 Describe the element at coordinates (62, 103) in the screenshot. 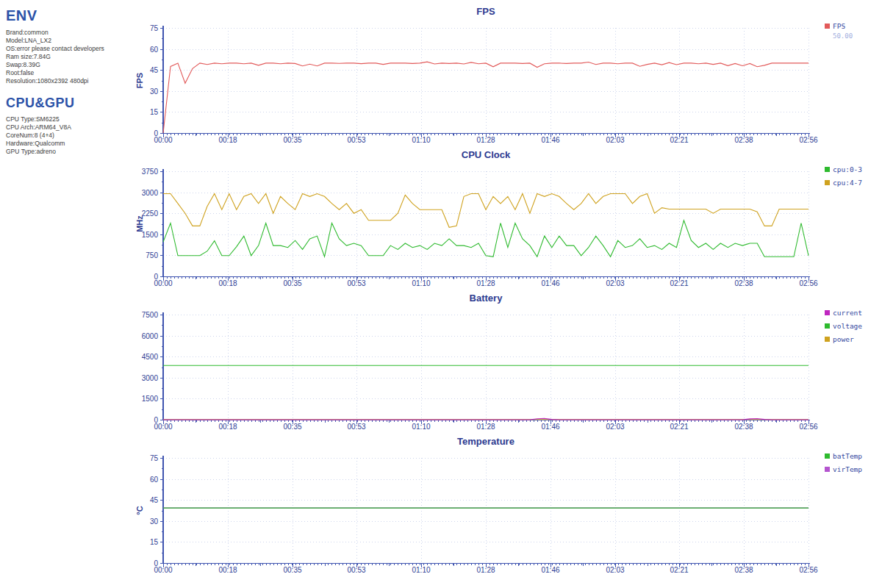

I see `cpugpu-title: CPU&GPU` at that location.